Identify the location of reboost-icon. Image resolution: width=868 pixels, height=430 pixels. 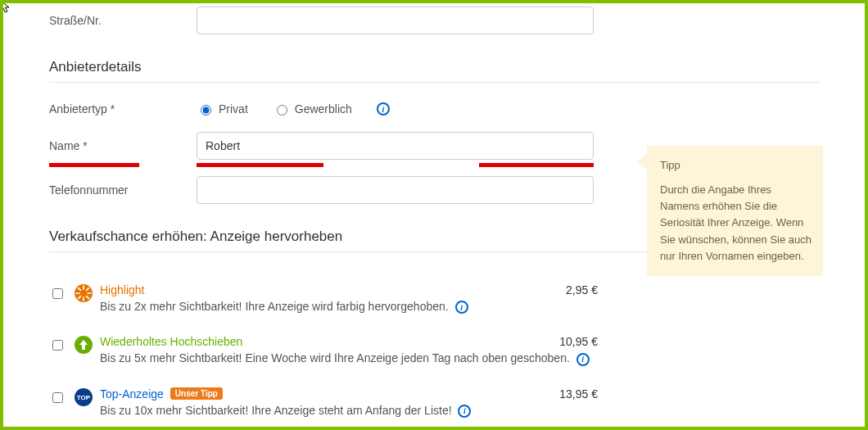
(84, 345).